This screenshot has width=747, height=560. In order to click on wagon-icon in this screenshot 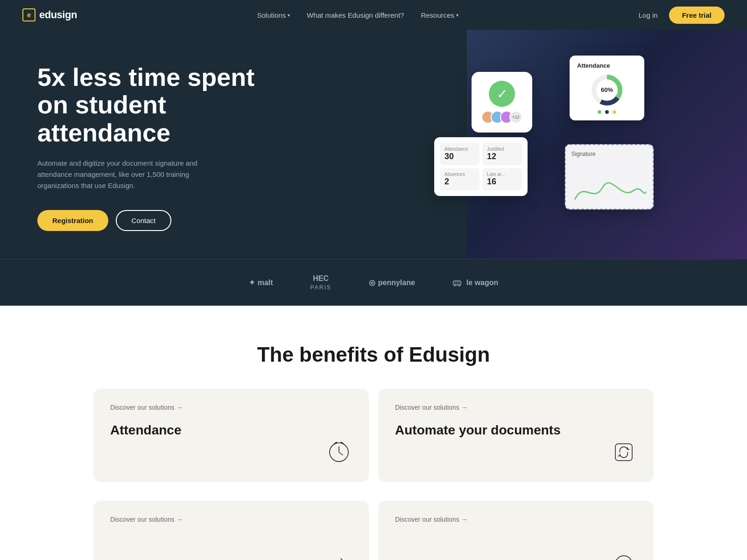, I will do `click(457, 283)`.